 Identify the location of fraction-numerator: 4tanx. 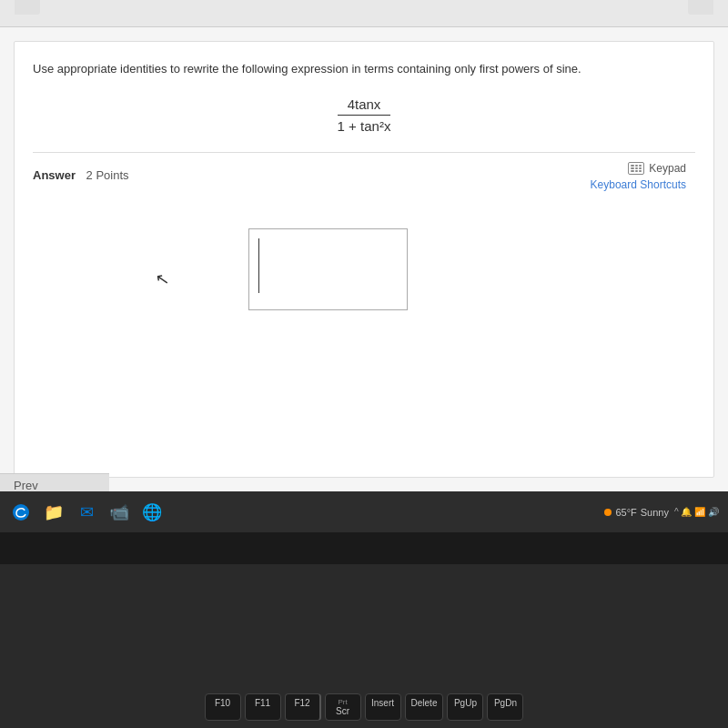
(364, 106).